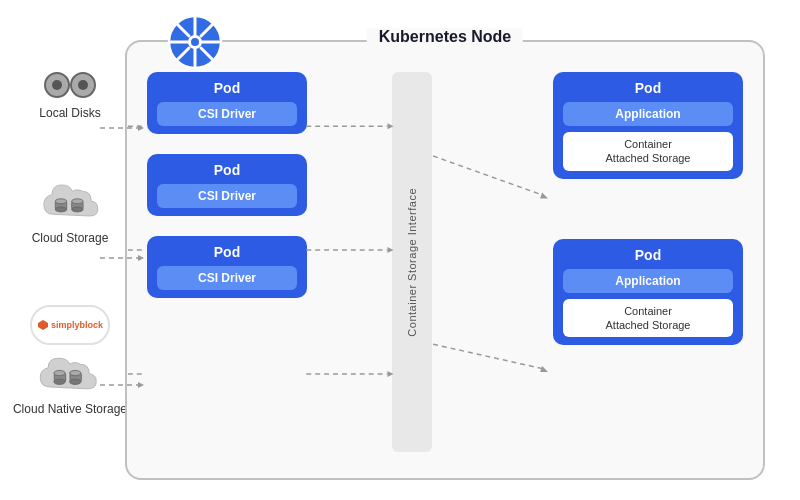 This screenshot has width=800, height=500. Describe the element at coordinates (648, 126) in the screenshot. I see `pod-right-1: Pod Application ContainerAttached Storag…` at that location.